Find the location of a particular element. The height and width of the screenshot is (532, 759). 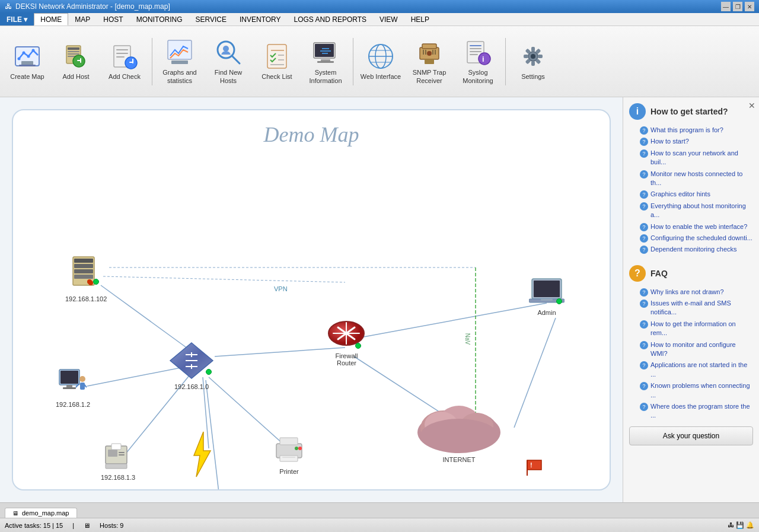

menu-inventory: INVENTORY is located at coordinates (260, 19).